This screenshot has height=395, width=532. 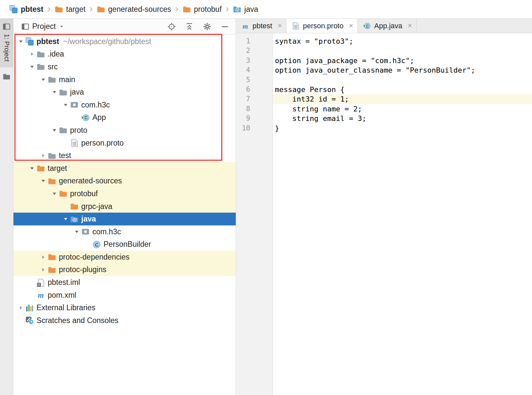 I want to click on tree-item-personbuilder: CPersonBuilder, so click(x=125, y=244).